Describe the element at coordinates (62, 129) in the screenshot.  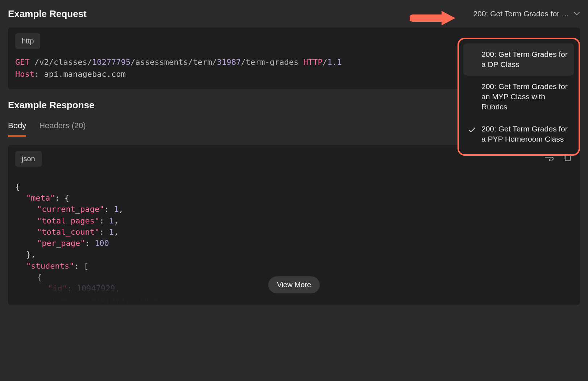
I see `tab-headers: Headers (20)` at that location.